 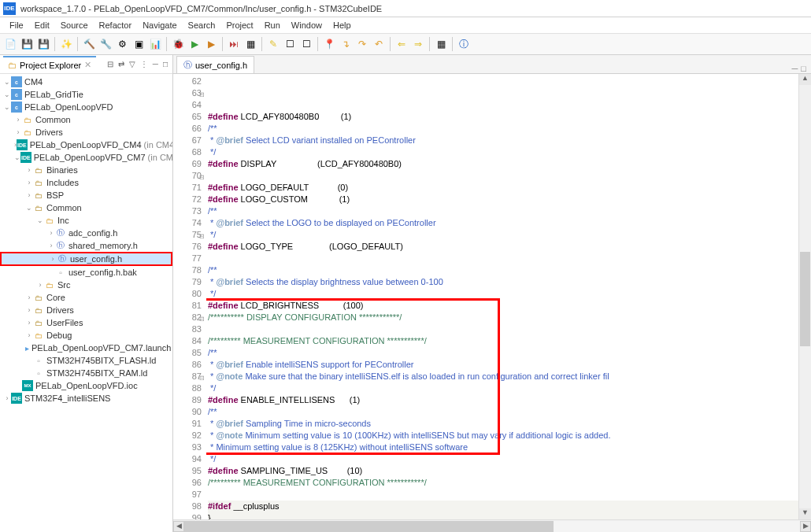 I want to click on hscroll-thumb, so click(x=368, y=526).